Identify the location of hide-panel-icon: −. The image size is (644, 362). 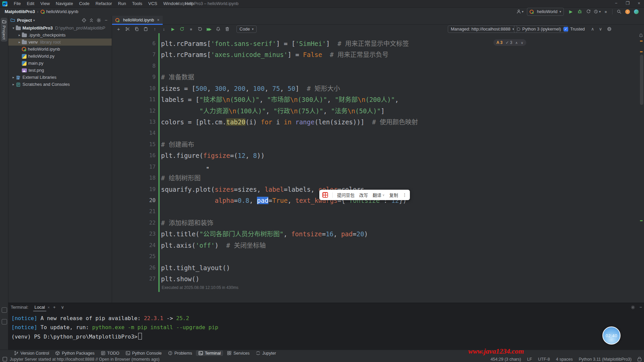
(106, 20).